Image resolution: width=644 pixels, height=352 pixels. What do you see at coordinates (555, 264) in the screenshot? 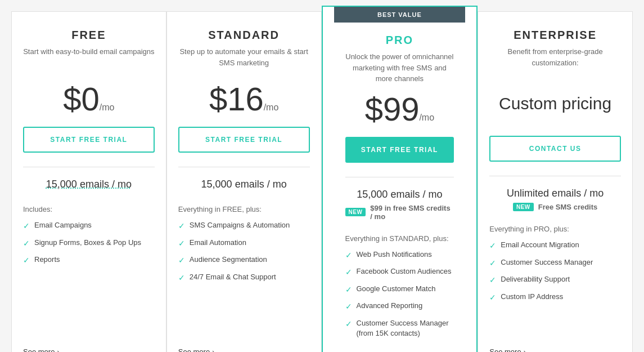
I see `feature-item: ✓Customer Success Manager` at bounding box center [555, 264].